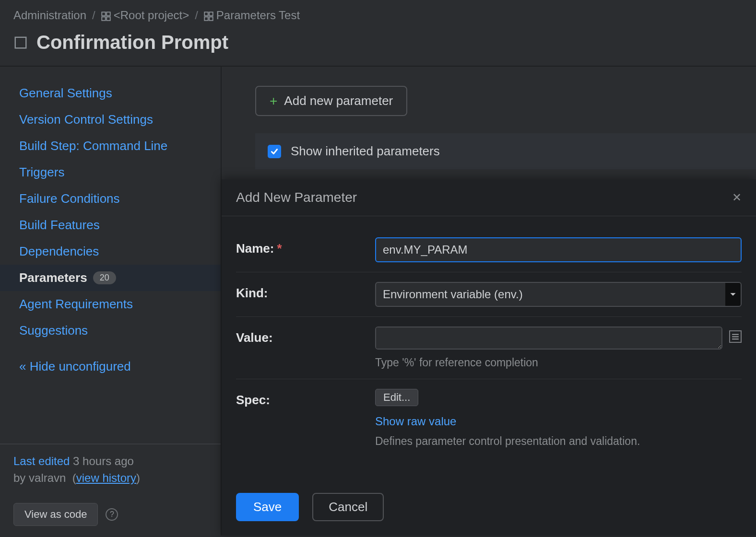 The width and height of the screenshot is (756, 537). I want to click on sidebar-item-general-settings: General Settings, so click(110, 93).